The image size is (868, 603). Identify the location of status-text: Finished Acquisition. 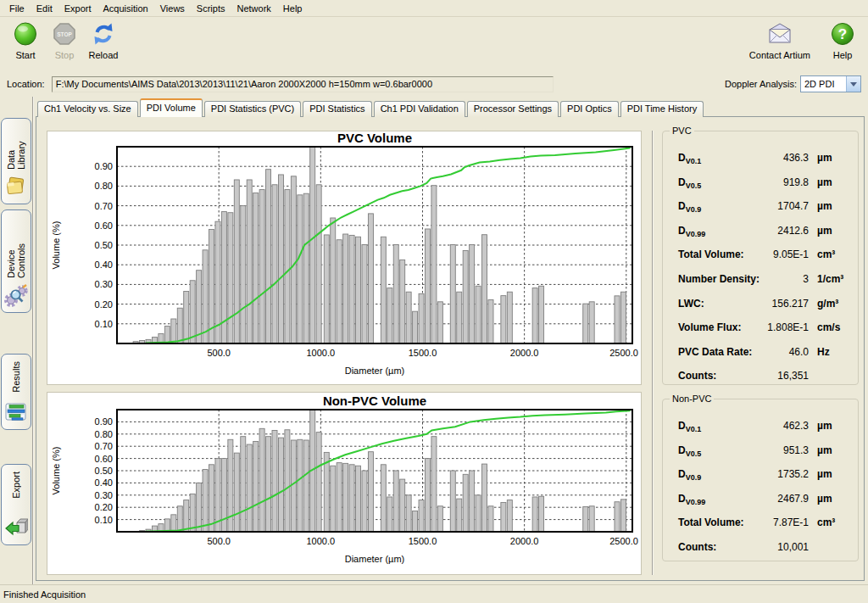
(44, 595).